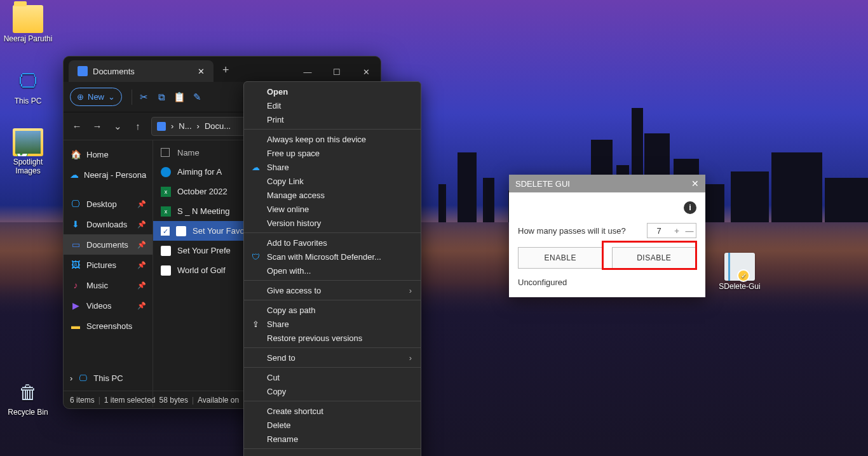 The width and height of the screenshot is (868, 456). Describe the element at coordinates (296, 196) in the screenshot. I see `menu-label: Manage access` at that location.